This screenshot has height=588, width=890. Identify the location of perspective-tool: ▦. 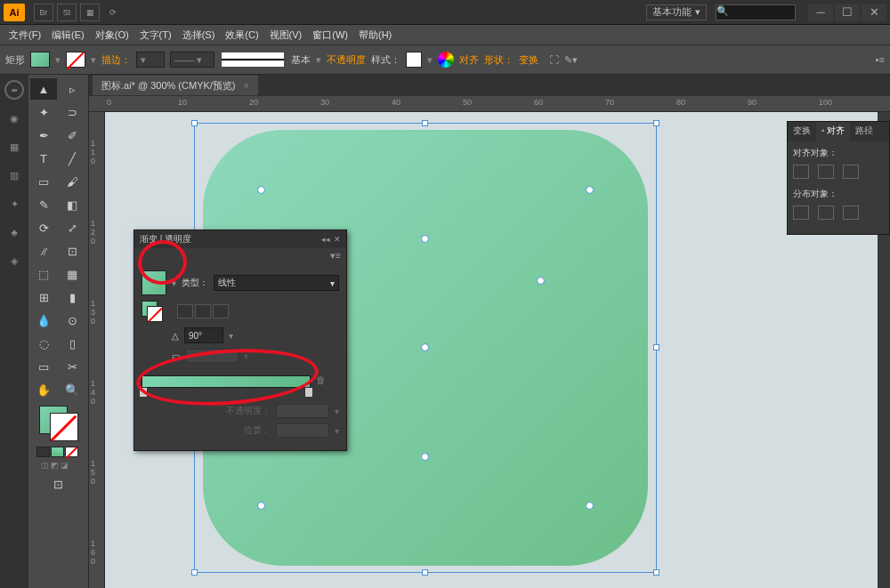
(72, 274).